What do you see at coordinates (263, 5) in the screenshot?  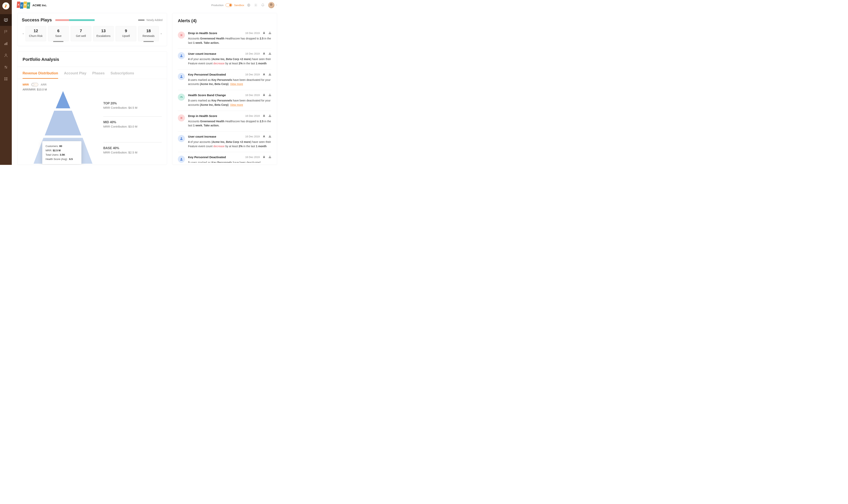 I see `bell-icon` at bounding box center [263, 5].